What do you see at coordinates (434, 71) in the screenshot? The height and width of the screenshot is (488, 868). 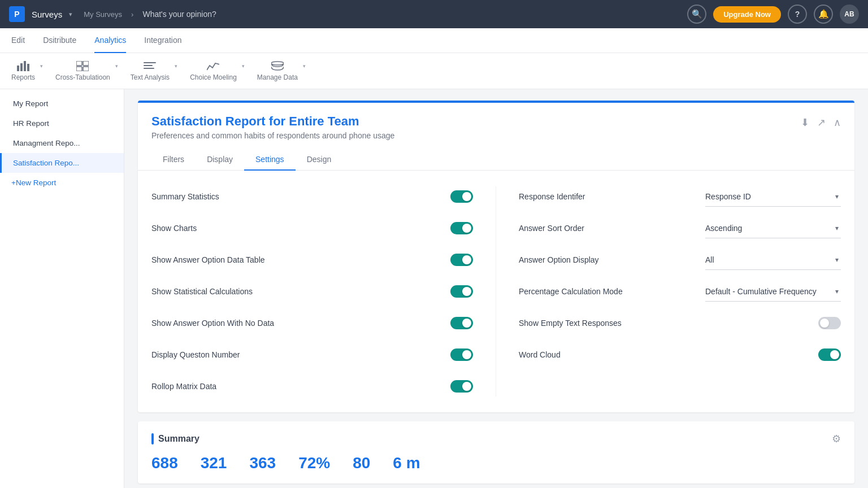 I see `toolbar: Reports ▾ Cross-Tabulatioon ▾ Text Analy…` at bounding box center [434, 71].